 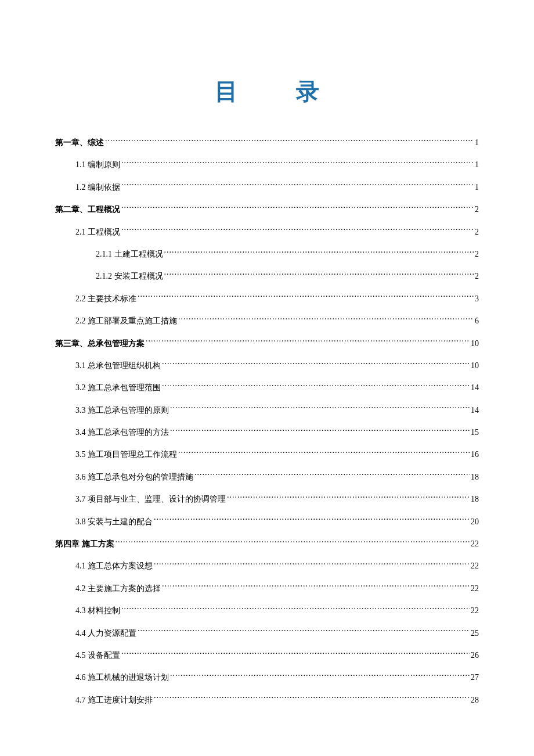 I want to click on toc-entry-label: 第三章、总承包管理方案, so click(x=100, y=344).